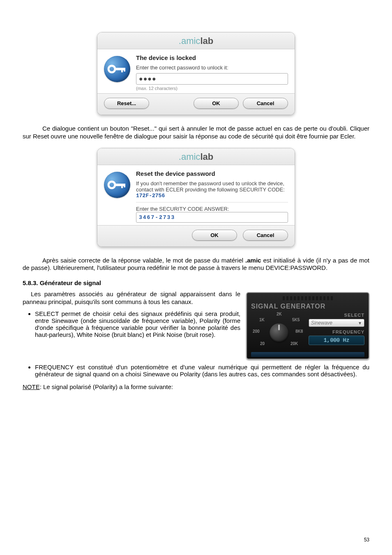 This screenshot has width=392, height=555. Describe the element at coordinates (308, 299) in the screenshot. I see `panel-grip` at that location.